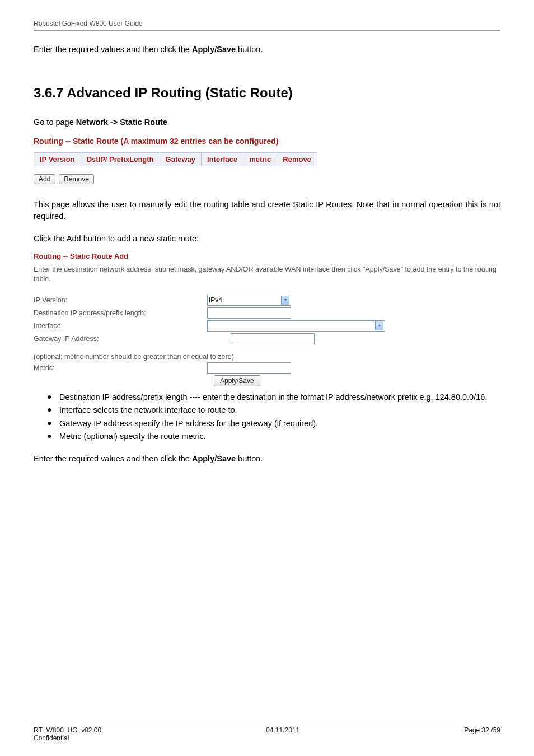  What do you see at coordinates (45, 179) in the screenshot?
I see `add-button: Add` at bounding box center [45, 179].